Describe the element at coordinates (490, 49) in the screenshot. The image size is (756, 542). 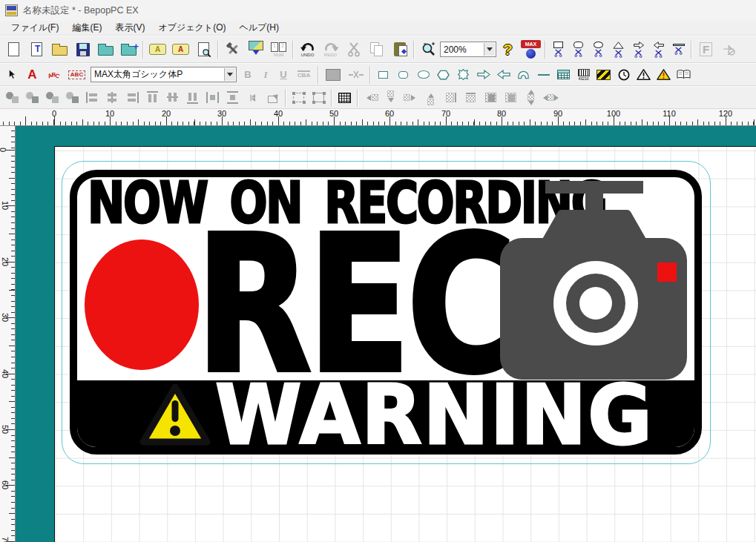
I see `zoom-combo-dropdown` at that location.